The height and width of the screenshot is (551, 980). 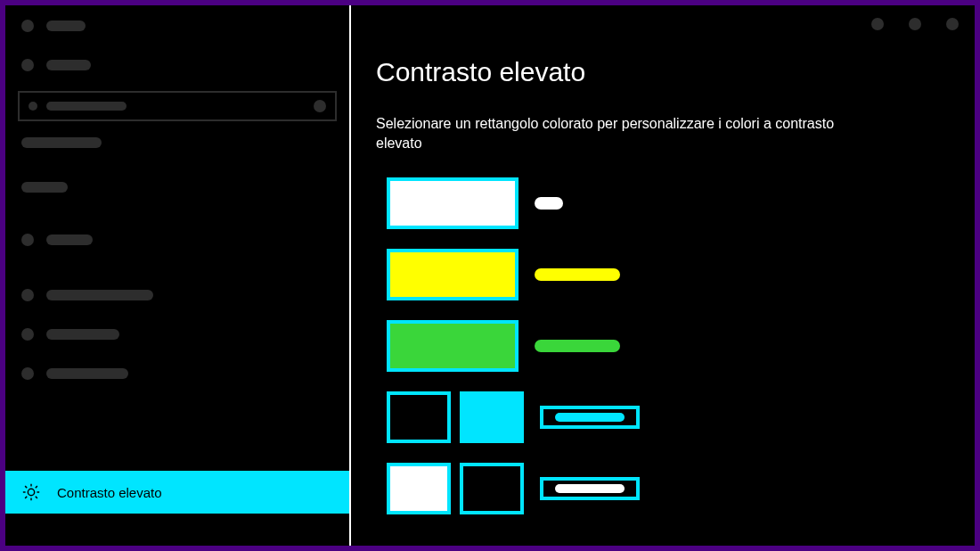 I want to click on menu-icon, so click(x=28, y=26).